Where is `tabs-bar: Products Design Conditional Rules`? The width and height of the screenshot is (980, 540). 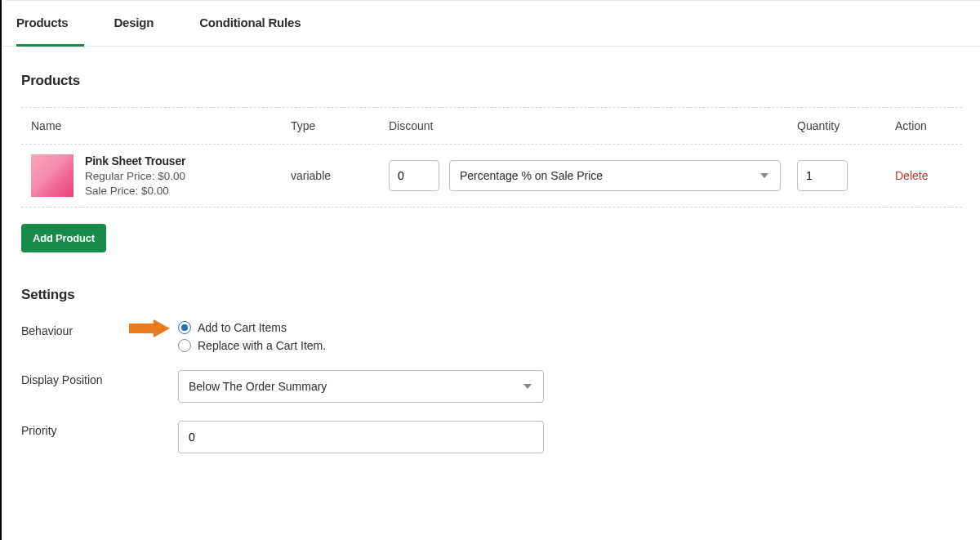 tabs-bar: Products Design Conditional Rules is located at coordinates (491, 24).